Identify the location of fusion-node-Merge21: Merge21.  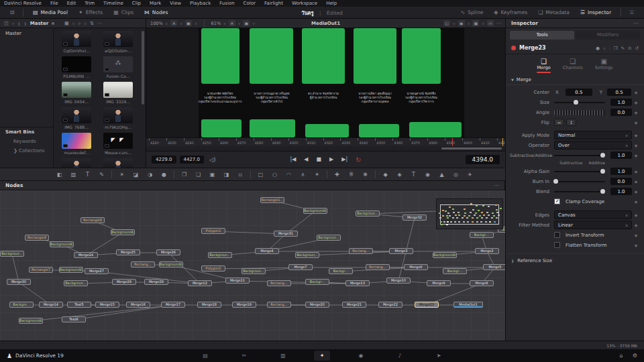
(354, 304).